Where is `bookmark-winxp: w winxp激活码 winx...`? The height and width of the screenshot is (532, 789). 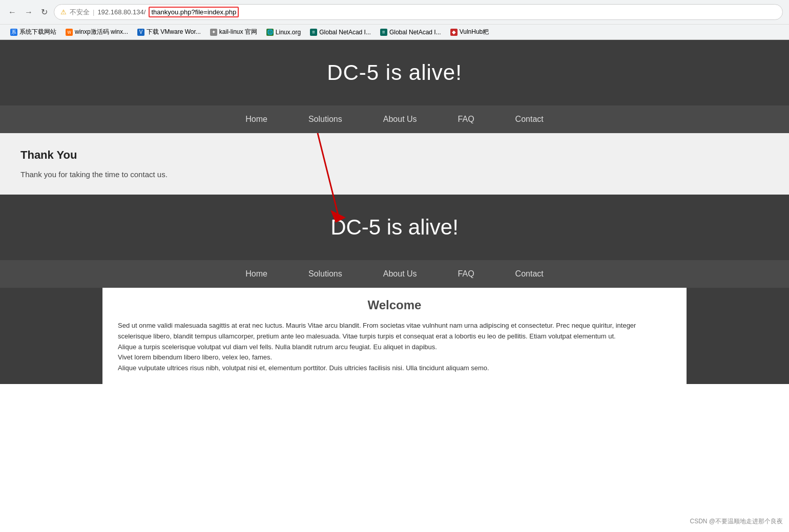
bookmark-winxp: w winxp激活码 winx... is located at coordinates (97, 32).